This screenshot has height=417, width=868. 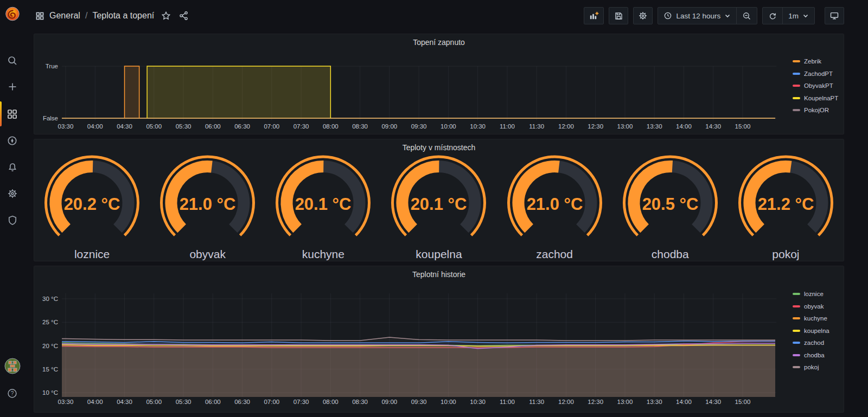 I want to click on svg-text: 12:30, so click(x=596, y=402).